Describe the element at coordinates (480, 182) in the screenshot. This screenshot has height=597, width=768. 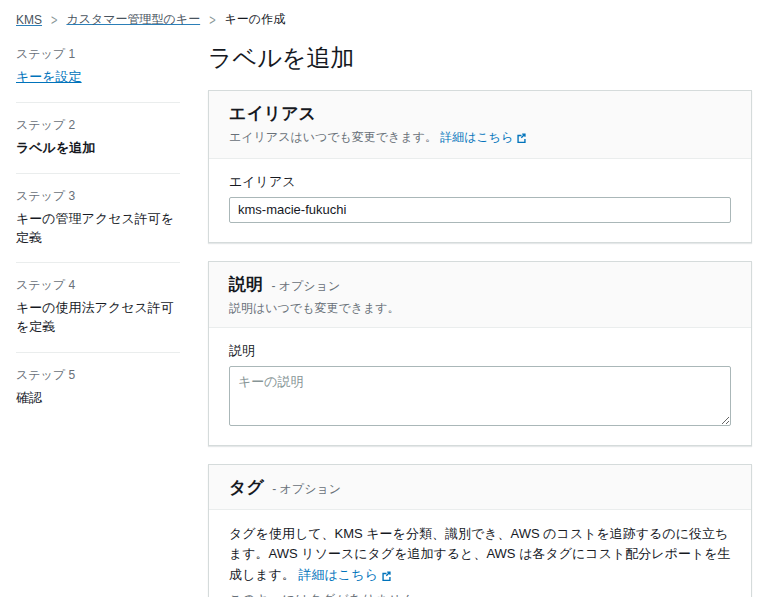
I see `alias-field-label: エイリアス` at that location.